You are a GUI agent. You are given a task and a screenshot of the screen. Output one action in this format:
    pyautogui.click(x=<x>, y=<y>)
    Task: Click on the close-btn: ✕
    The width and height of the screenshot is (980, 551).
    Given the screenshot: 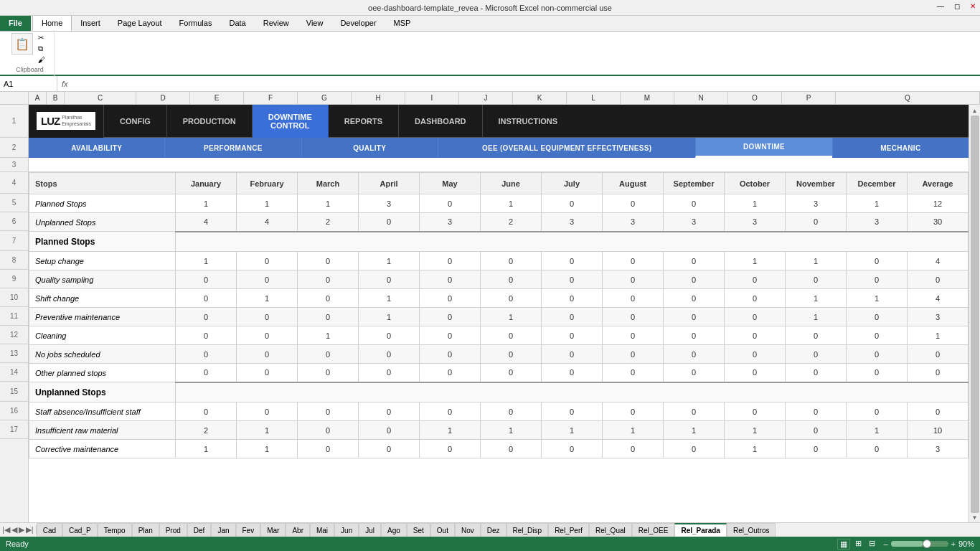 What is the action you would take?
    pyautogui.click(x=973, y=6)
    